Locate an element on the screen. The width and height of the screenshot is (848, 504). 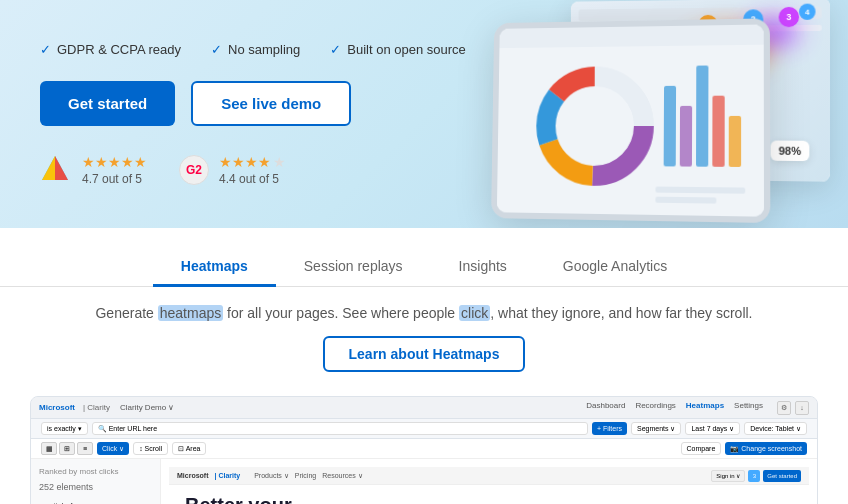
screen-body: Ranked by most clicks 252 elements 1 #sb… is located at coordinates (424, 482).